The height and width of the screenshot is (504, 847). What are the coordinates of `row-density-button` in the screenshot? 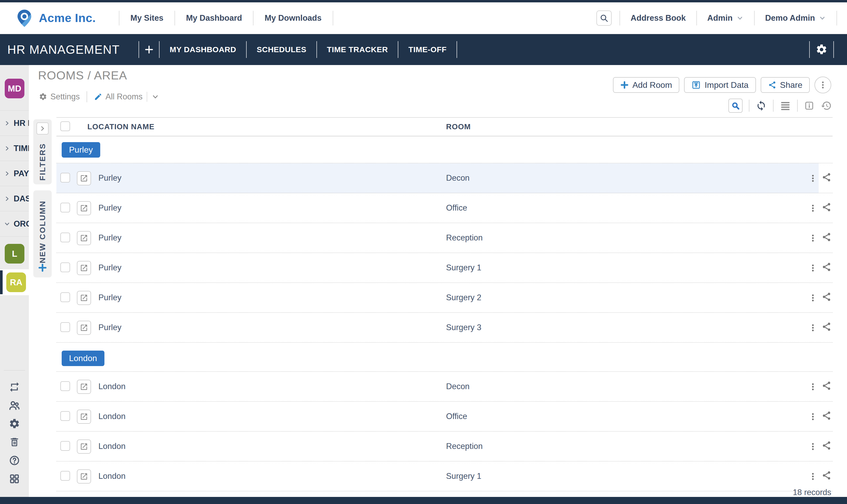 It's located at (786, 106).